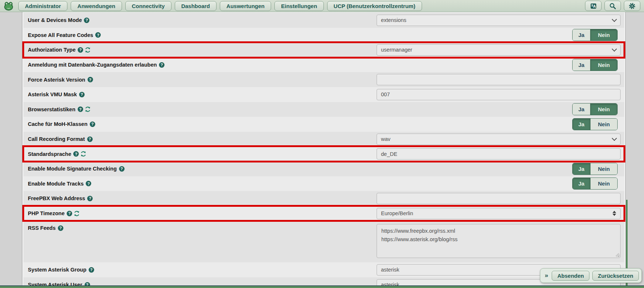  Describe the element at coordinates (324, 154) in the screenshot. I see `settings-row-standardsprache: Standardsprache?` at that location.